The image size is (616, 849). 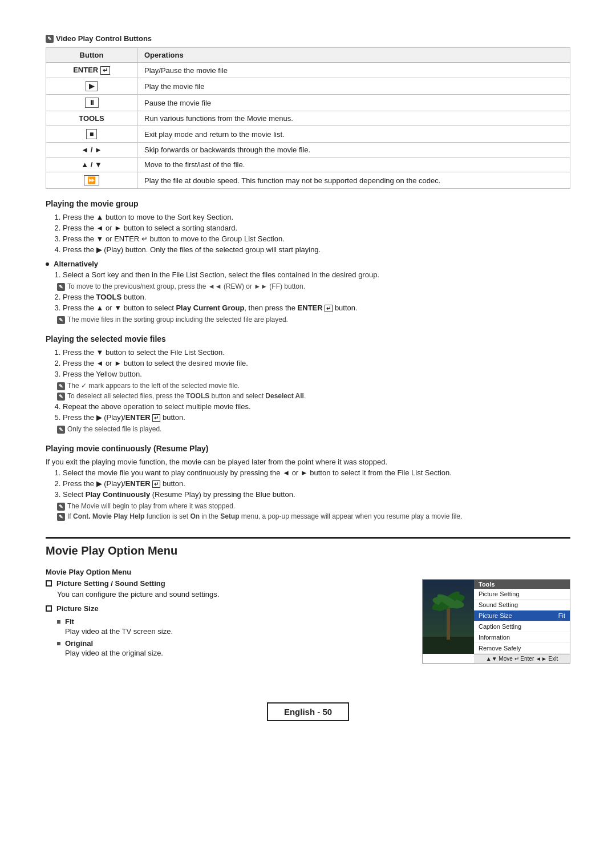 I want to click on list-item: Repeat the above operation to select mul…, so click(x=317, y=406).